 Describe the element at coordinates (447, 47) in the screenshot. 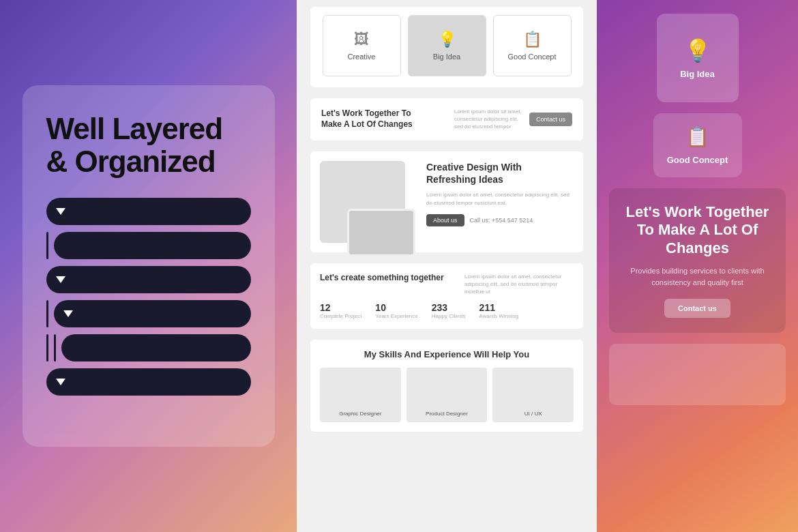

I see `cards-section: 🖼 Creative 💡 Big Idea 📋 Good Concept` at that location.